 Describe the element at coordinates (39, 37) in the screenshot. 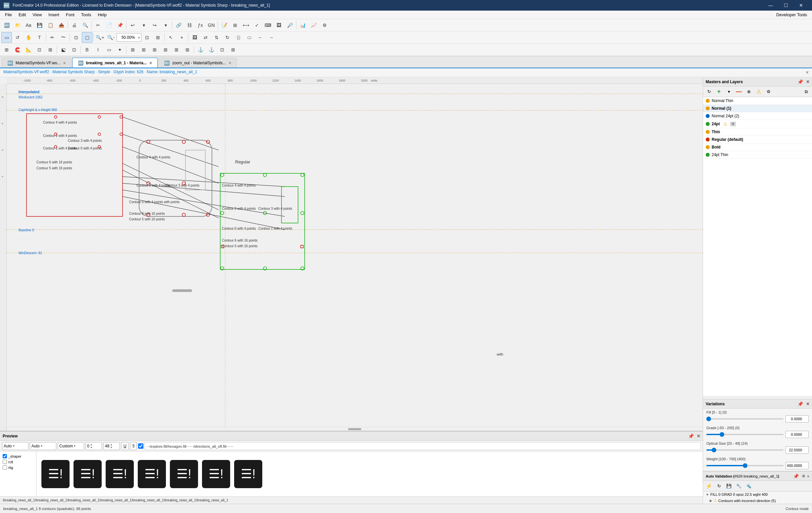

I see `text-tool: T` at that location.